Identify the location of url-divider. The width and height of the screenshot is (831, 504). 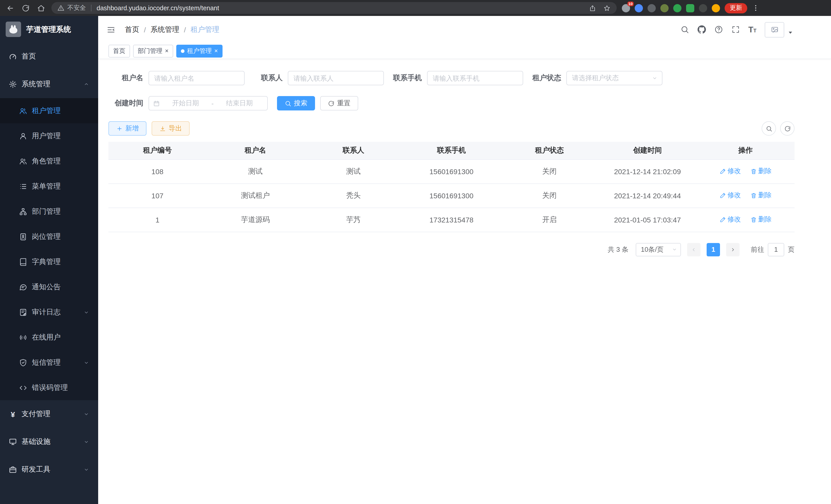
(91, 8).